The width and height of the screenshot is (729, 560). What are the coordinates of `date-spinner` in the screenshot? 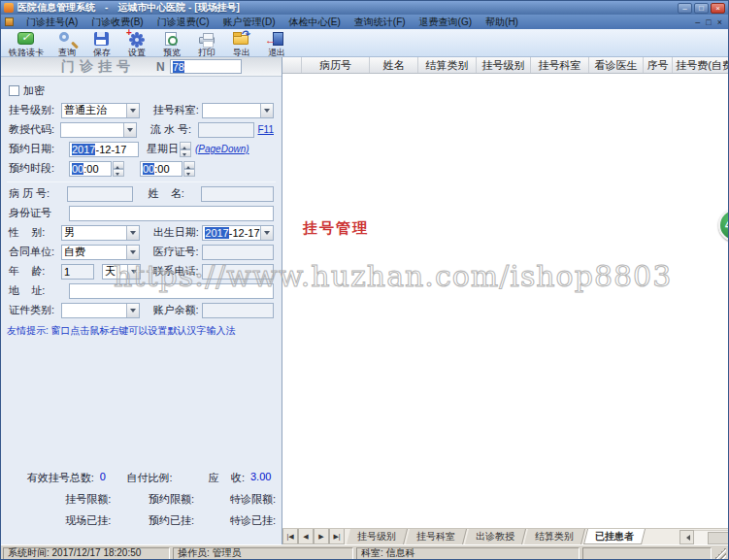 It's located at (185, 149).